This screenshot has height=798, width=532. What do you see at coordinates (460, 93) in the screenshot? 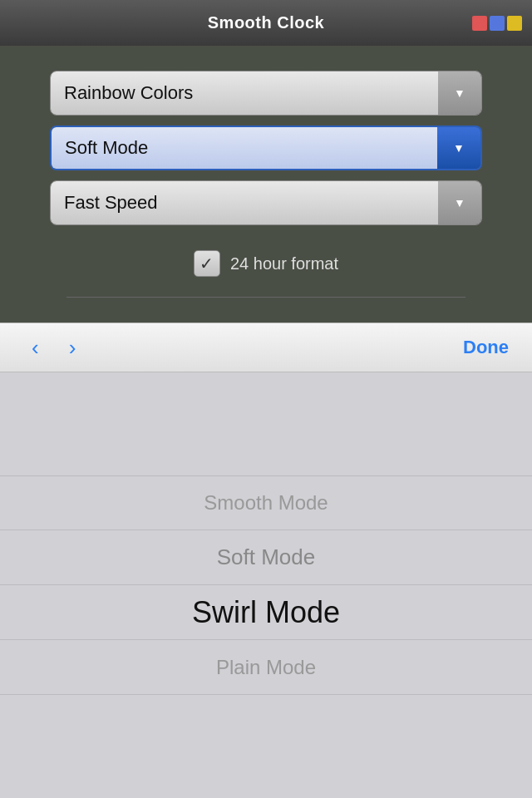
I see `dropdown-colors-arrow: ▼` at bounding box center [460, 93].